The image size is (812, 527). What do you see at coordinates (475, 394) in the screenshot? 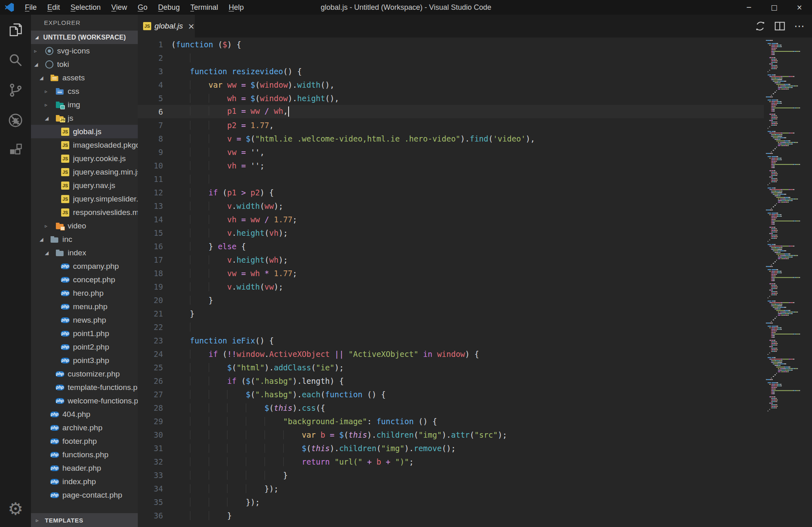
I see `code-line-27: 27 $(".hasbg").each(function () {` at bounding box center [475, 394].